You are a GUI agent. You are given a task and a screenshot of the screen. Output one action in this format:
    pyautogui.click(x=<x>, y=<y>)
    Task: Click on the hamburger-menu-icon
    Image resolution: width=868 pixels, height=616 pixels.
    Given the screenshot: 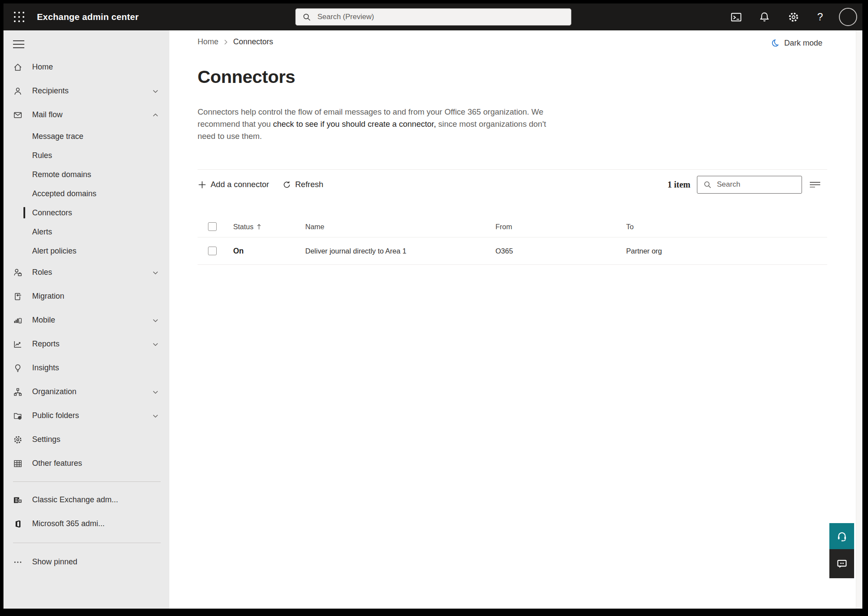 What is the action you would take?
    pyautogui.click(x=19, y=44)
    